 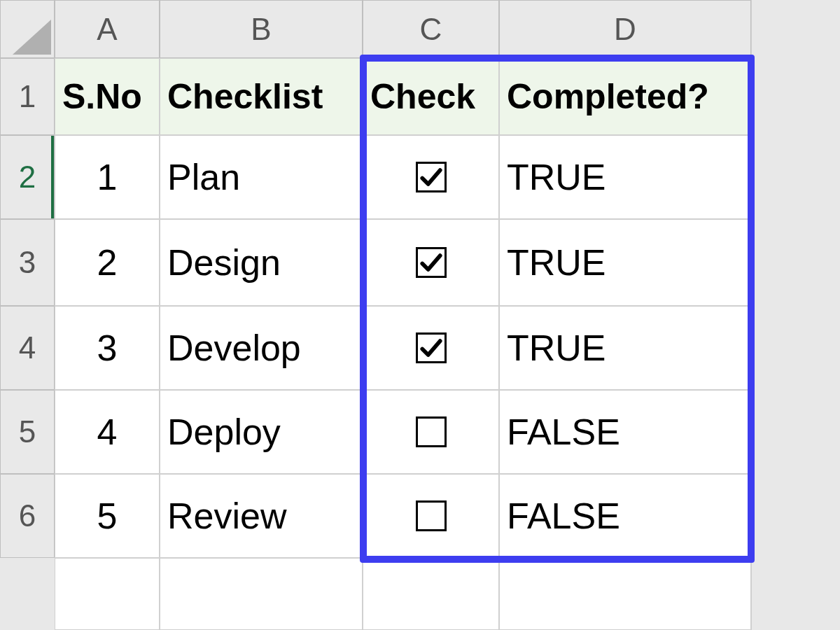 I want to click on col-header-D: D, so click(x=625, y=29).